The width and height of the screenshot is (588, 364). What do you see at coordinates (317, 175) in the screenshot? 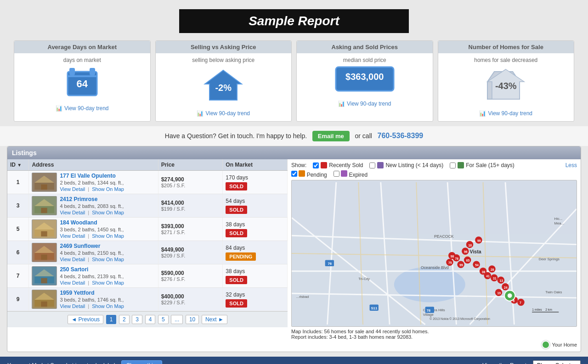
I see `filter-pending-label: Pending` at bounding box center [317, 175].